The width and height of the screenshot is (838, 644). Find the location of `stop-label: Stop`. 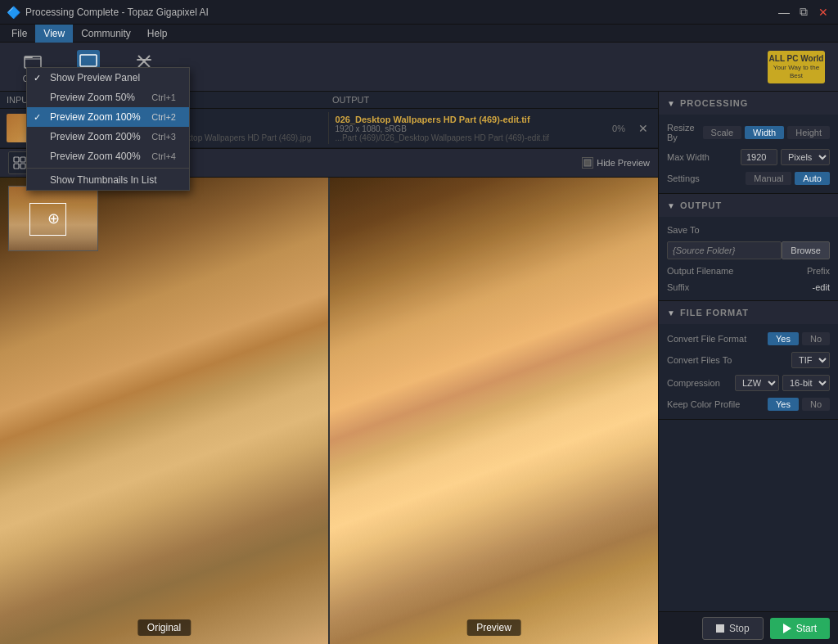

stop-label: Stop is located at coordinates (740, 628).